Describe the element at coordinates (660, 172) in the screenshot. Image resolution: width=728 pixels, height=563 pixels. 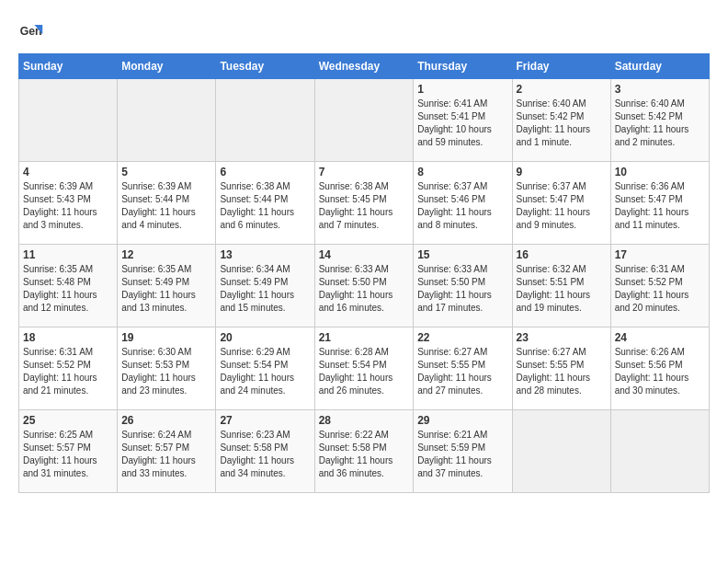
I see `day-number: 10` at that location.